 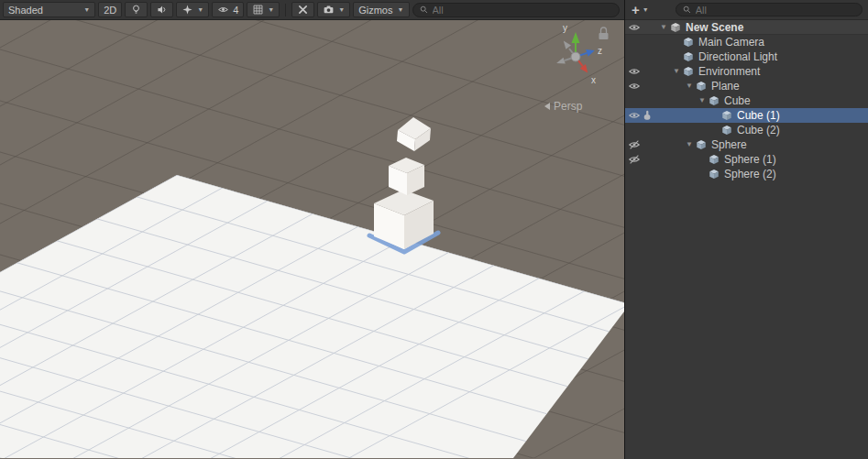 I want to click on scene-visibility-toggle: 4, so click(x=227, y=9).